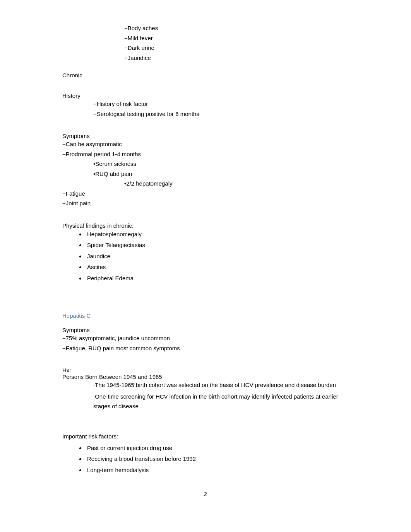 This screenshot has width=411, height=532. I want to click on hx-label: Hx:, so click(206, 370).